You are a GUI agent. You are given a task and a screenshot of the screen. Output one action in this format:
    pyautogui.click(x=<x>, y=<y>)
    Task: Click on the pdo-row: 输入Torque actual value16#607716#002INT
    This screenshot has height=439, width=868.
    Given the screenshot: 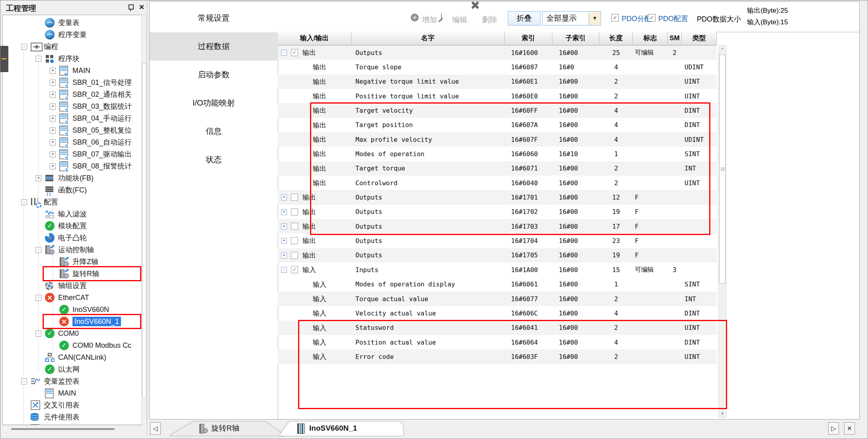 What is the action you would take?
    pyautogui.click(x=497, y=299)
    